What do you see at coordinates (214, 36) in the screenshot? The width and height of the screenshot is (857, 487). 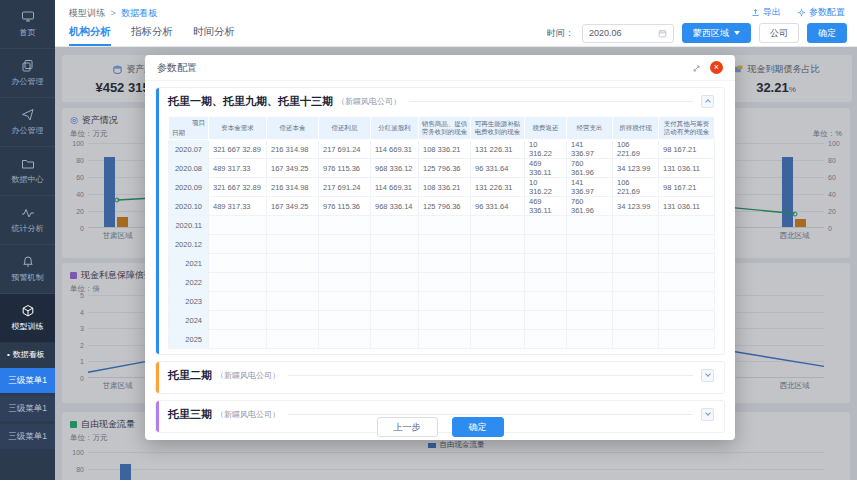 I see `tab-时间分析: 时间分析` at bounding box center [214, 36].